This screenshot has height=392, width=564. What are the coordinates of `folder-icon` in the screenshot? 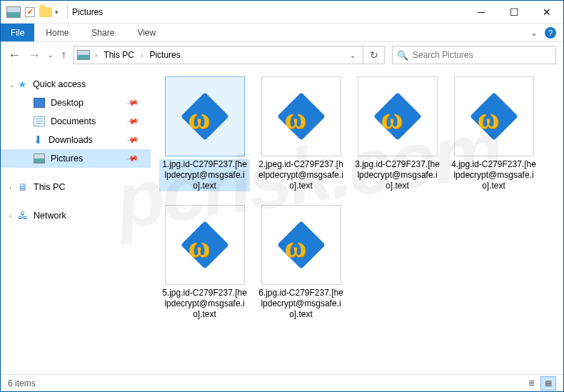 It's located at (46, 12).